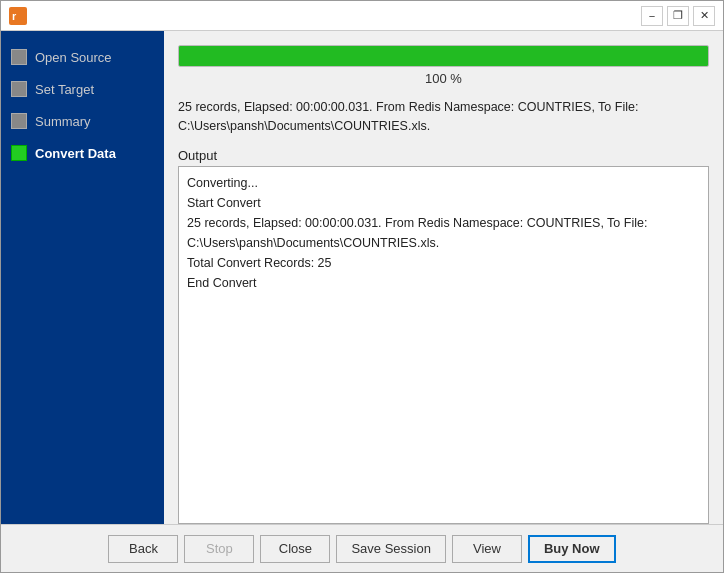 The height and width of the screenshot is (573, 724). I want to click on title-bar-controls: − ❐ ✕, so click(678, 16).